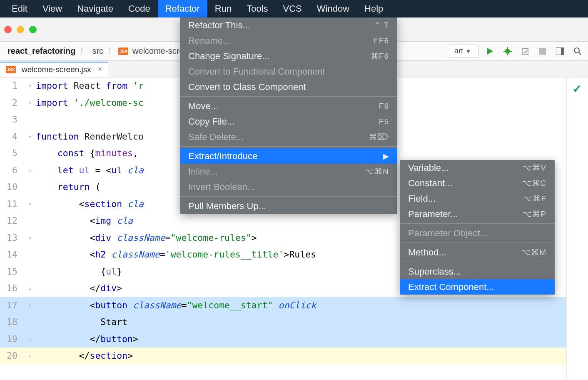 This screenshot has width=588, height=380. I want to click on code-content: <button className="welcome__start" onCli…, so click(176, 306).